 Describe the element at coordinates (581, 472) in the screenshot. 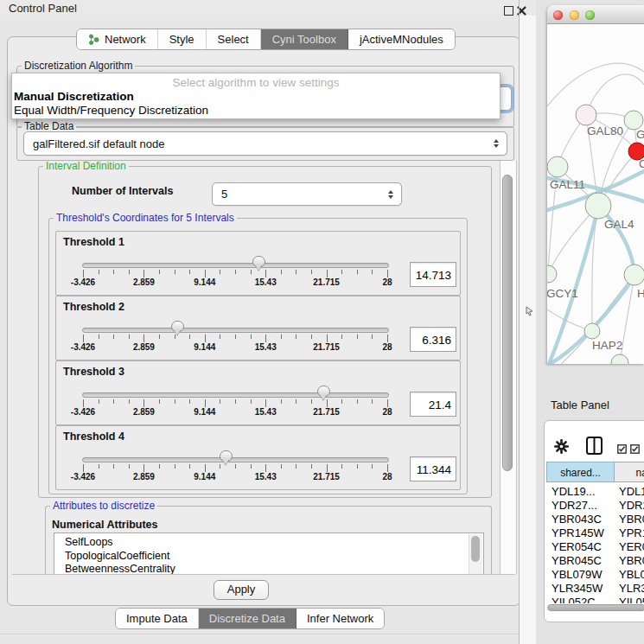

I see `column-header-shared-name: shared...` at that location.